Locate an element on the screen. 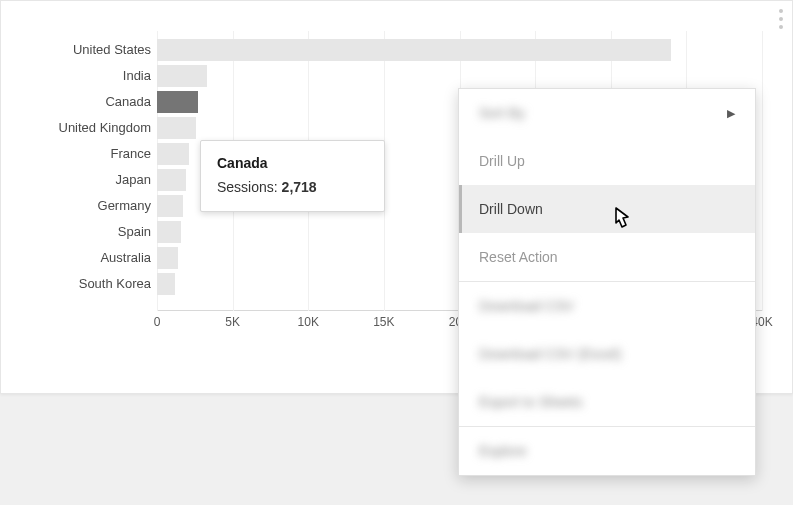  tooltip: Canada Sessions: 2,718 is located at coordinates (292, 176).